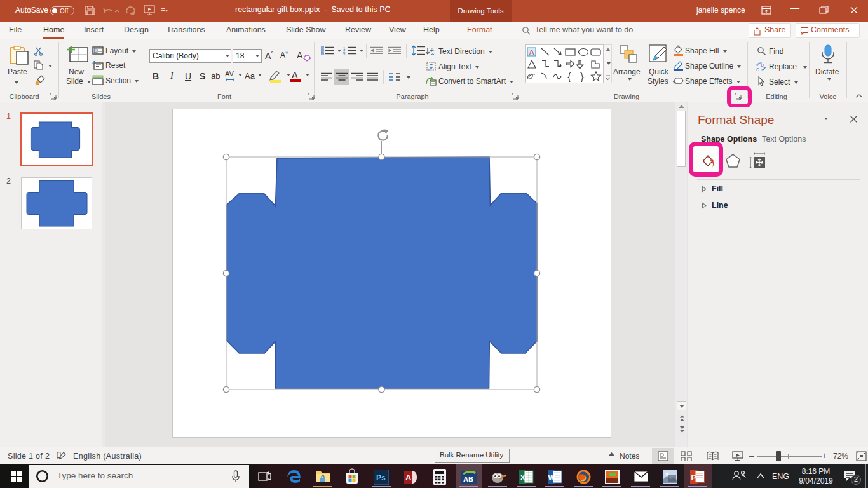 The height and width of the screenshot is (488, 868). I want to click on svg-text: X, so click(523, 478).